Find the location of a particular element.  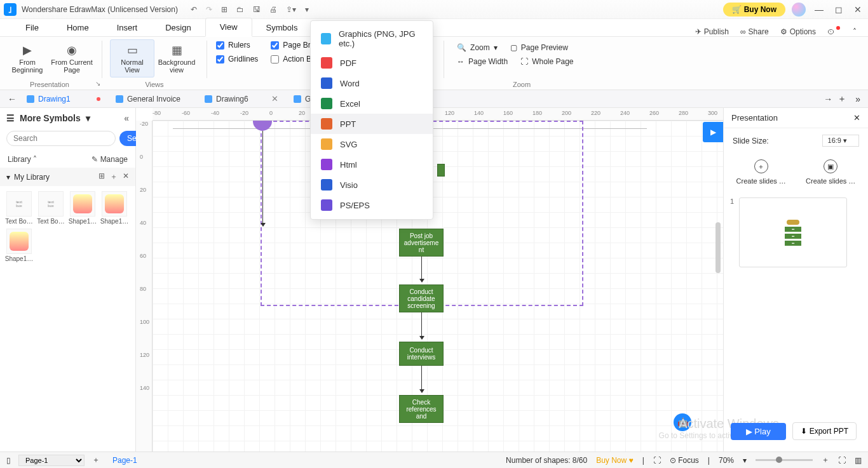

flow-node-hidden is located at coordinates (441, 170).